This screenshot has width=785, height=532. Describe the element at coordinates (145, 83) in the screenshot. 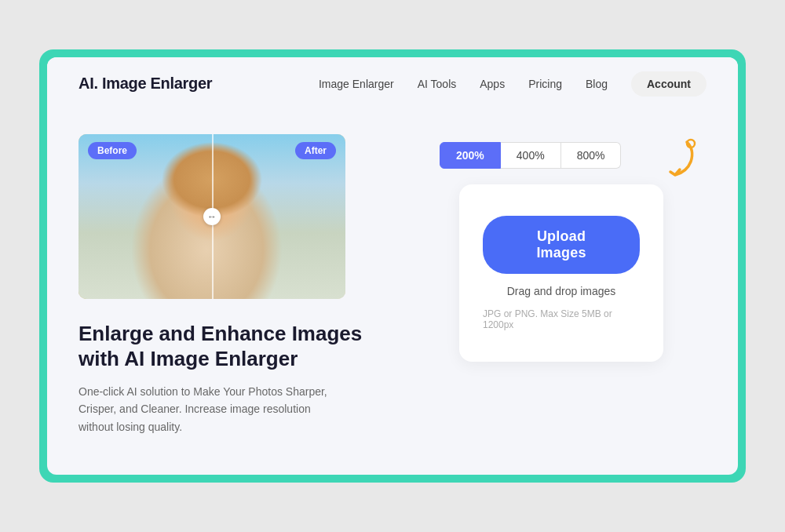

I see `site-logo: AI. Image Enlarger` at that location.